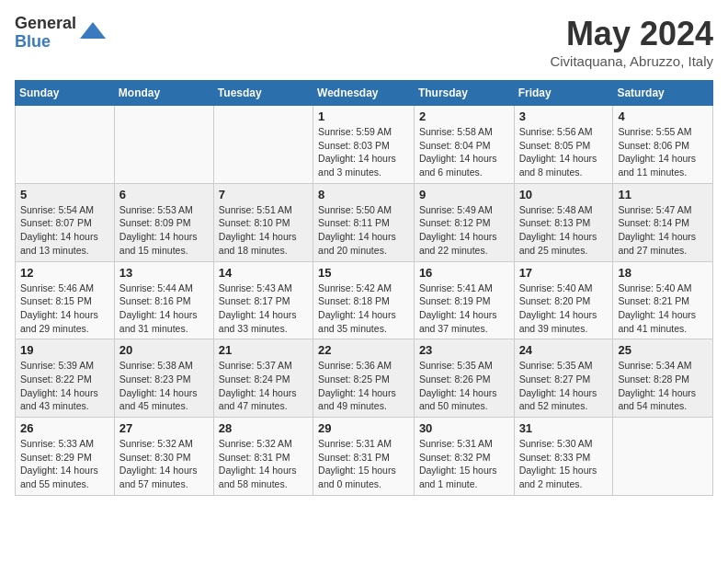 The image size is (728, 563). I want to click on day-number: 30, so click(464, 429).